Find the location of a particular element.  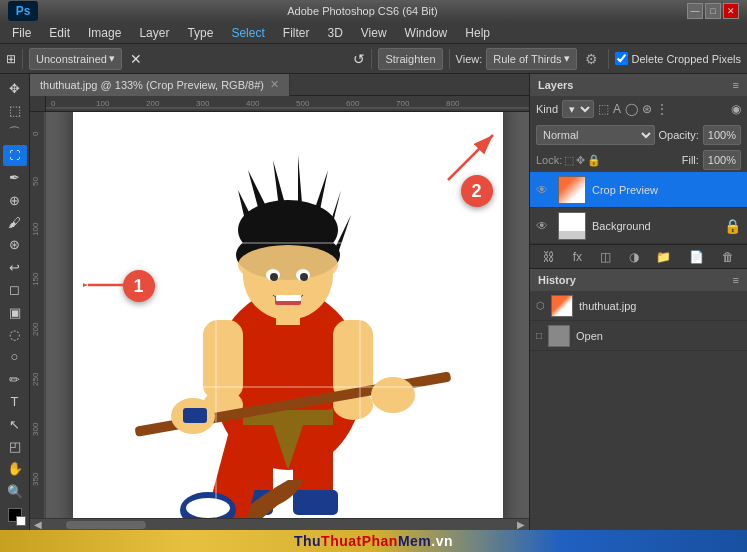

link-layers-icon: ⛓ is located at coordinates (549, 257).